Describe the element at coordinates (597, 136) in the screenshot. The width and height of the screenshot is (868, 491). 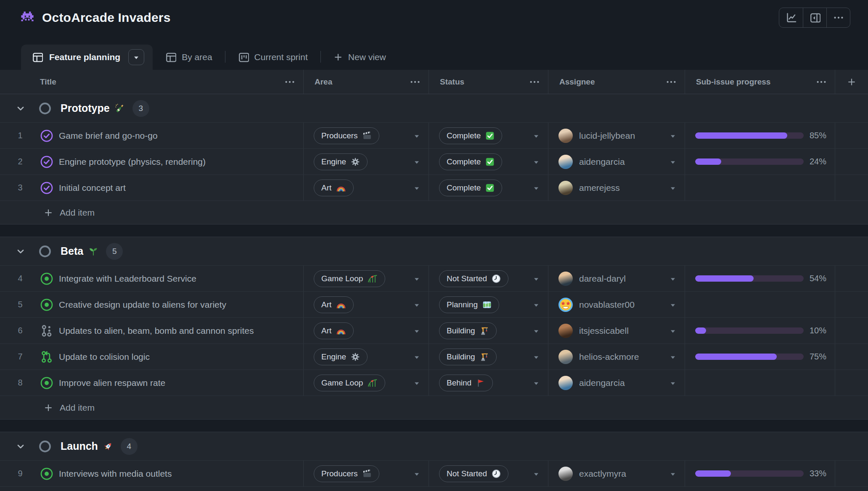
I see `assignee: lucid-jellybean` at that location.